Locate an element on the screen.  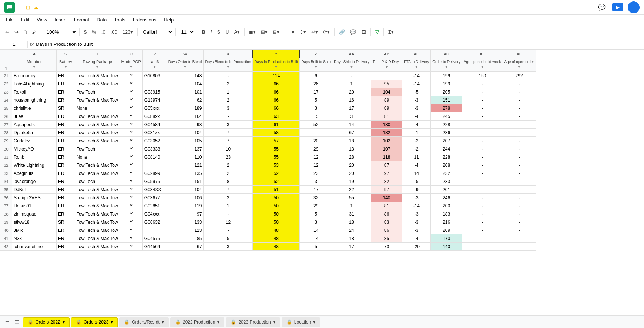
header-mods: Mods POP ▼ is located at coordinates (131, 65).